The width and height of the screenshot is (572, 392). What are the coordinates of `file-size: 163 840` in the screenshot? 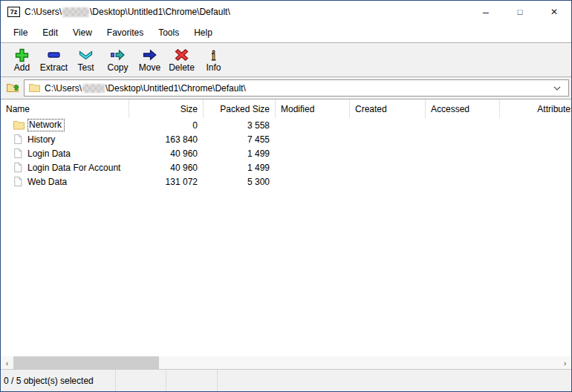 It's located at (166, 140).